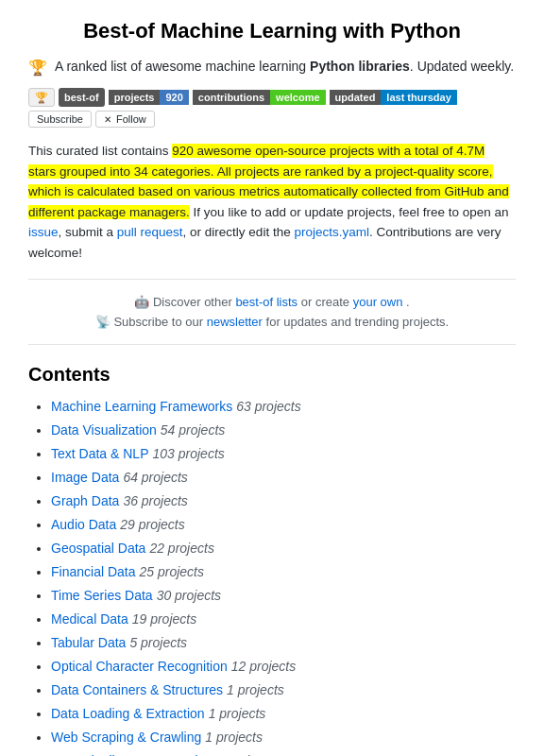  What do you see at coordinates (283, 406) in the screenshot?
I see `list-item: Machine Learning Frameworks63 projects` at bounding box center [283, 406].